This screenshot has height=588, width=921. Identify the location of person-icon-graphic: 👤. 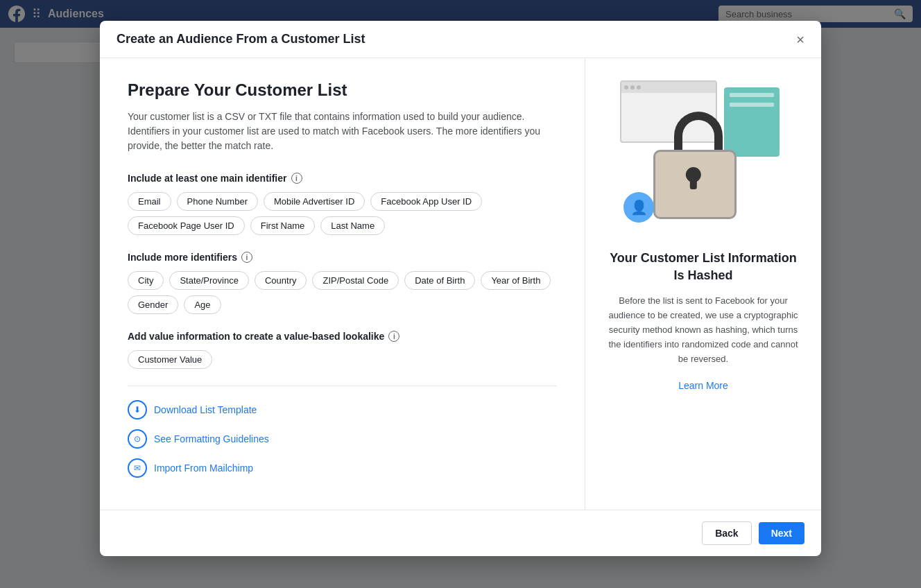
(639, 207).